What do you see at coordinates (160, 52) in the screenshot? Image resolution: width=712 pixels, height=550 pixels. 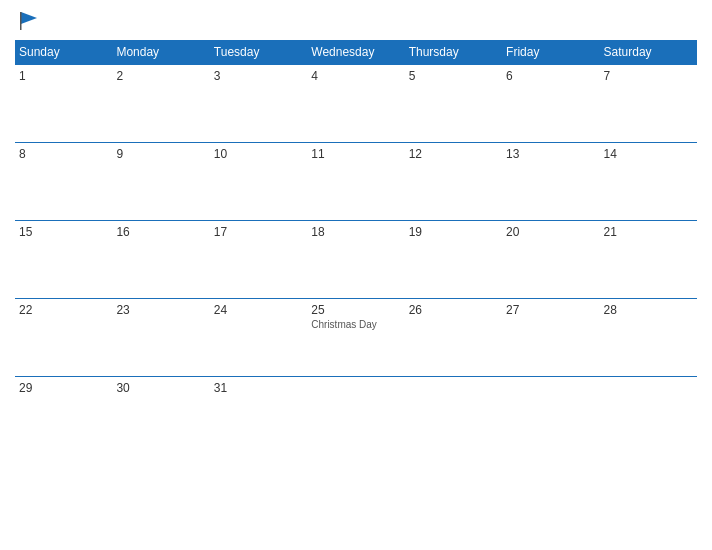 I see `weekday-header-monday: Monday` at bounding box center [160, 52].